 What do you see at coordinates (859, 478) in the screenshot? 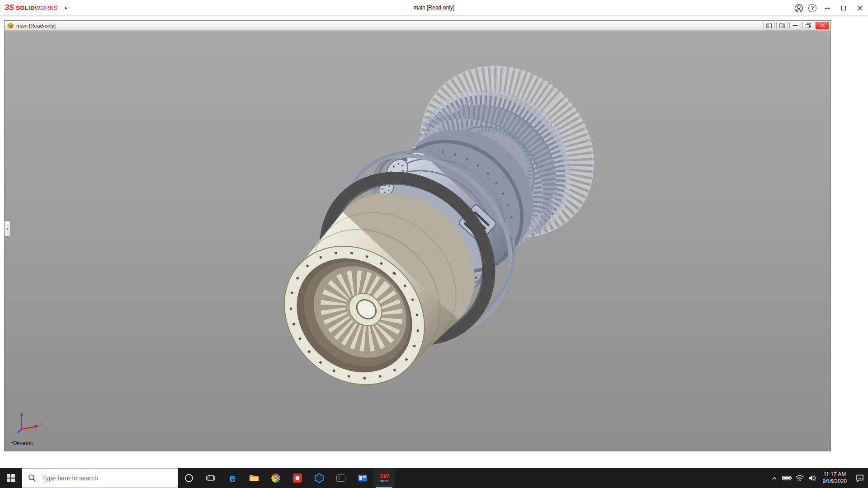
I see `action-center-button` at bounding box center [859, 478].